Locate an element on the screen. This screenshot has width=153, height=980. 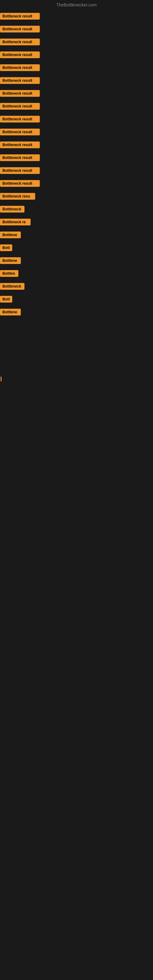
bottleneck-badge-3: Bottleneck result is located at coordinates (20, 42).